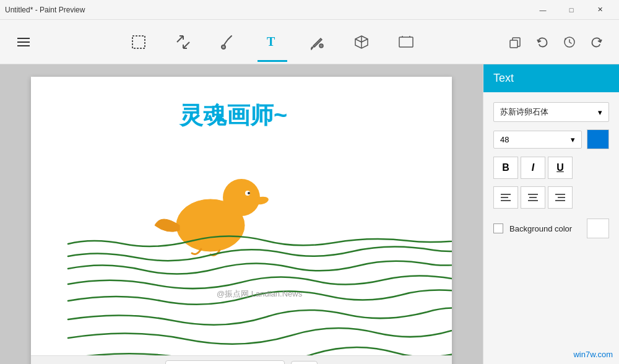  Describe the element at coordinates (406, 42) in the screenshot. I see `tool-canvas` at that location.